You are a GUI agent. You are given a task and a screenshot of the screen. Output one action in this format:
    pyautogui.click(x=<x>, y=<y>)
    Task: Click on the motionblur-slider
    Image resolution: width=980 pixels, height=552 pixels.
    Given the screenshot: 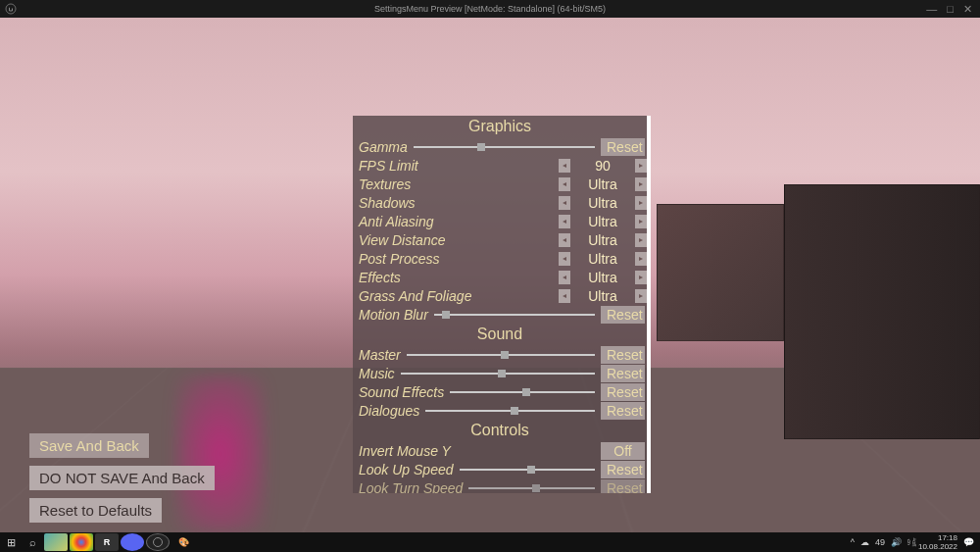 What is the action you would take?
    pyautogui.click(x=514, y=315)
    